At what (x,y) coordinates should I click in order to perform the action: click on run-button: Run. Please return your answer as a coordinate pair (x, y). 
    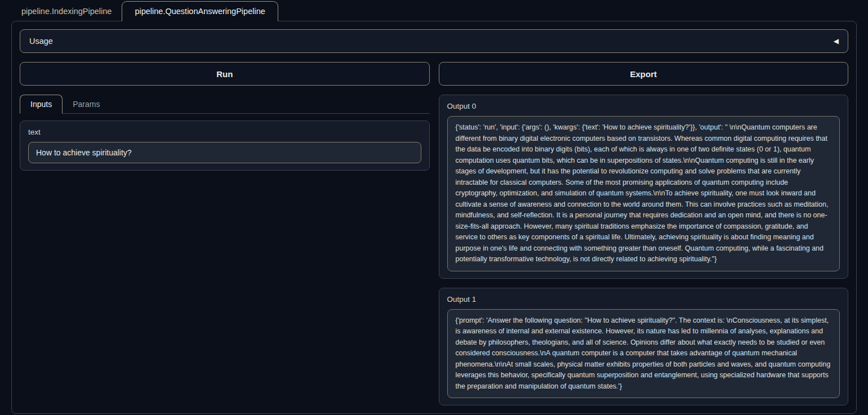
    Looking at the image, I should click on (225, 74).